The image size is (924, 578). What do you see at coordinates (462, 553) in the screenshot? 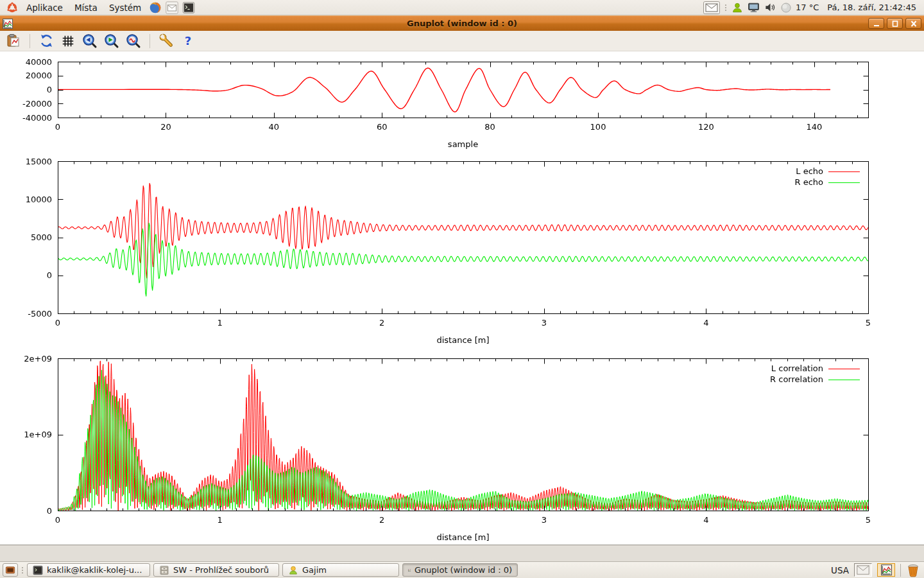
I see `desktop-background-strip` at bounding box center [462, 553].